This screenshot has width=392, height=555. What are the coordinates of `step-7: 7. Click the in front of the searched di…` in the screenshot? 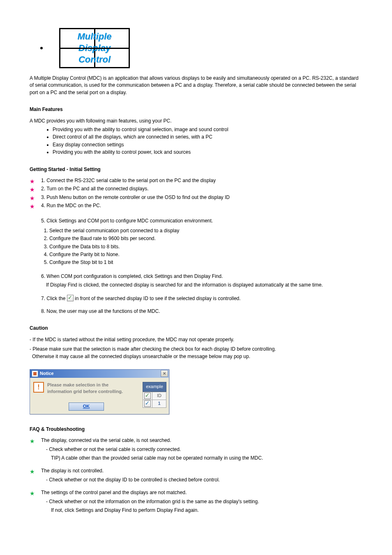 It's located at (196, 298).